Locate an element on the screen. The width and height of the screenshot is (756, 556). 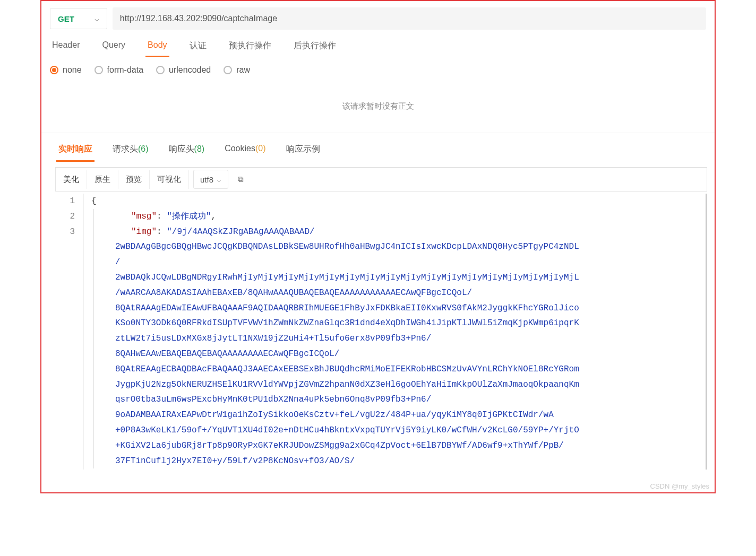
radio-raw: raw is located at coordinates (237, 70).